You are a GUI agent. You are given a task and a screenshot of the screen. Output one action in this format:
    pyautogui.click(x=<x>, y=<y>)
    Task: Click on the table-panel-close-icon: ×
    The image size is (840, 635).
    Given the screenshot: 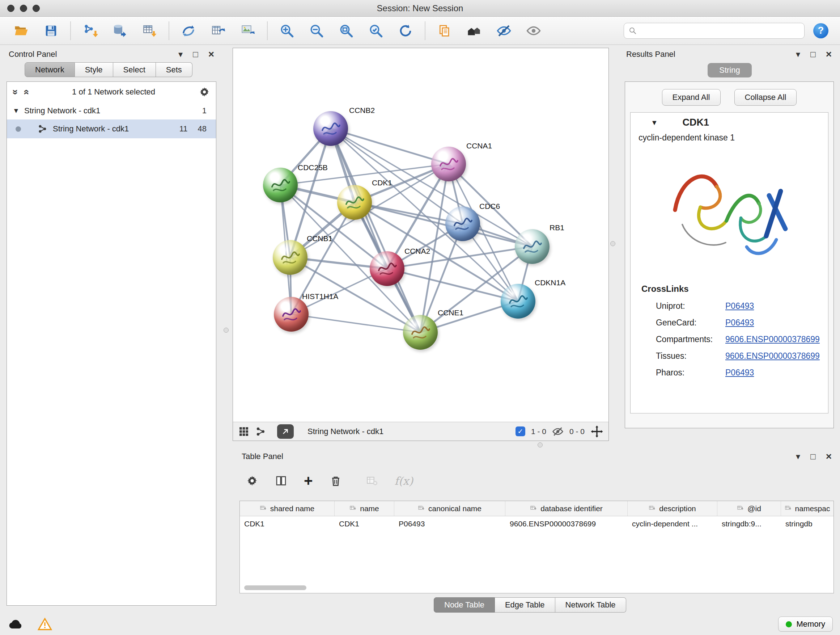 What is the action you would take?
    pyautogui.click(x=829, y=457)
    